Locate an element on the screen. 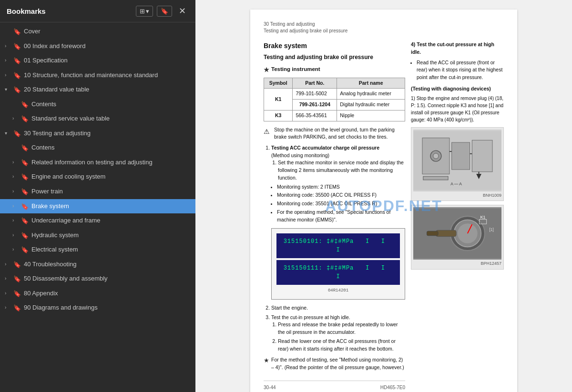 The image size is (572, 392). sidebar-list-button: ⊞ ▾ is located at coordinates (144, 11).